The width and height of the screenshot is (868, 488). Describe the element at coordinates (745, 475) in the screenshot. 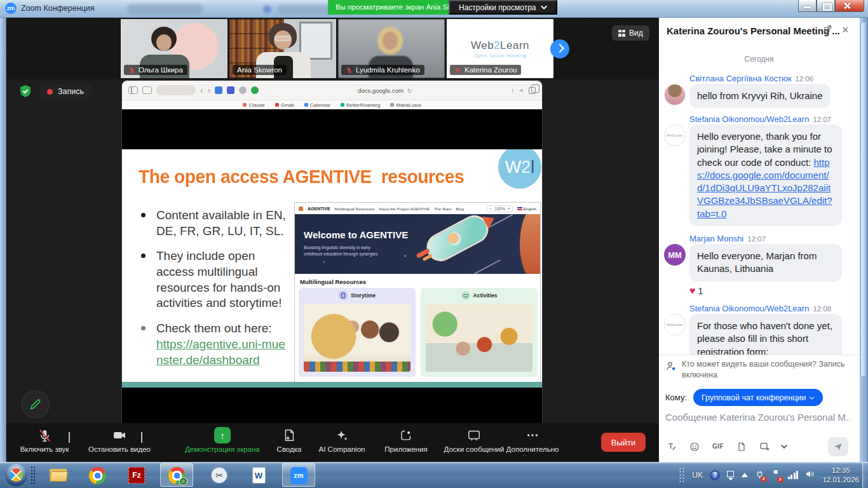

I see `show-hidden-icons` at that location.